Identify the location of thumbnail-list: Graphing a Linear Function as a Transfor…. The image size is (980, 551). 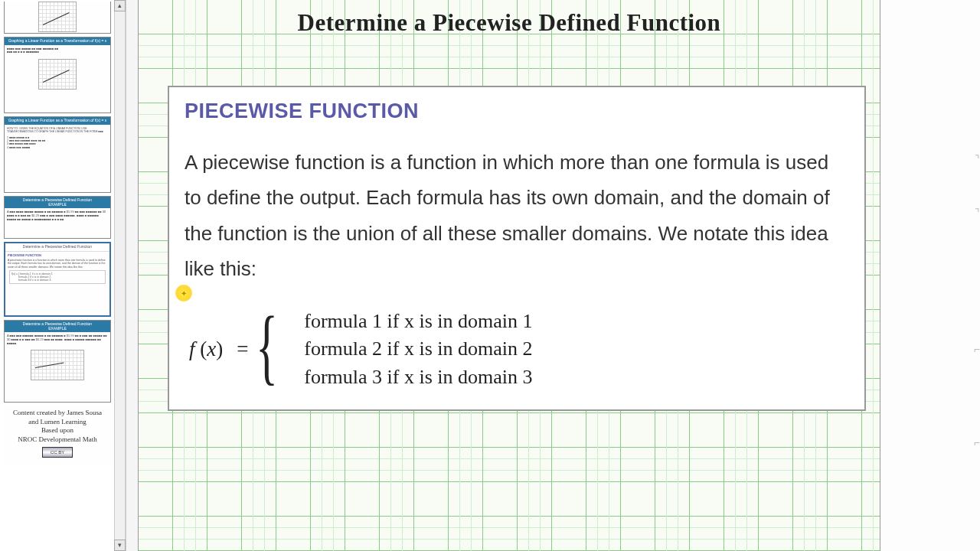
(57, 276).